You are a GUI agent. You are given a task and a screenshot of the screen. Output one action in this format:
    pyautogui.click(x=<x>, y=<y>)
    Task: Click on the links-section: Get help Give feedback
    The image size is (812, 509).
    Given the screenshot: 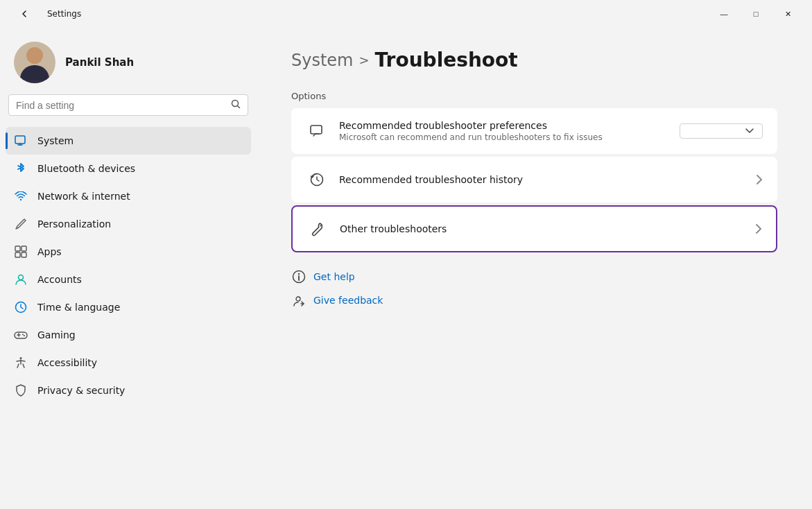 What is the action you would take?
    pyautogui.click(x=534, y=288)
    